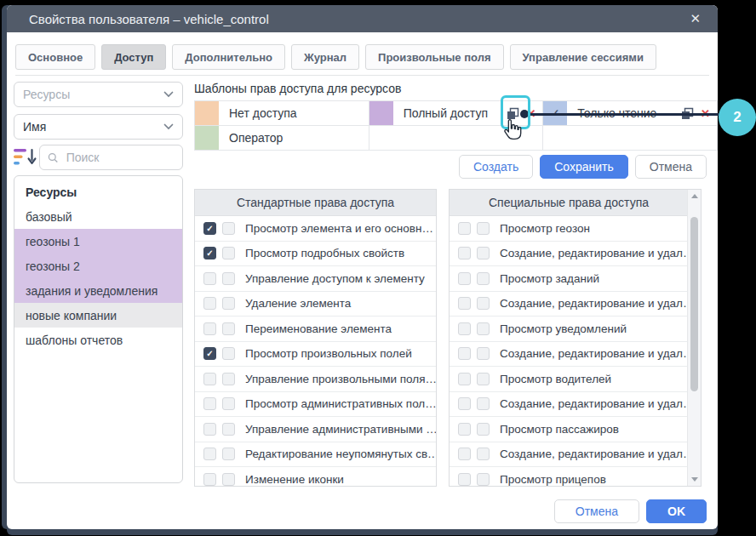 The height and width of the screenshot is (536, 756). I want to click on resource-list-item: базовый, so click(99, 216).